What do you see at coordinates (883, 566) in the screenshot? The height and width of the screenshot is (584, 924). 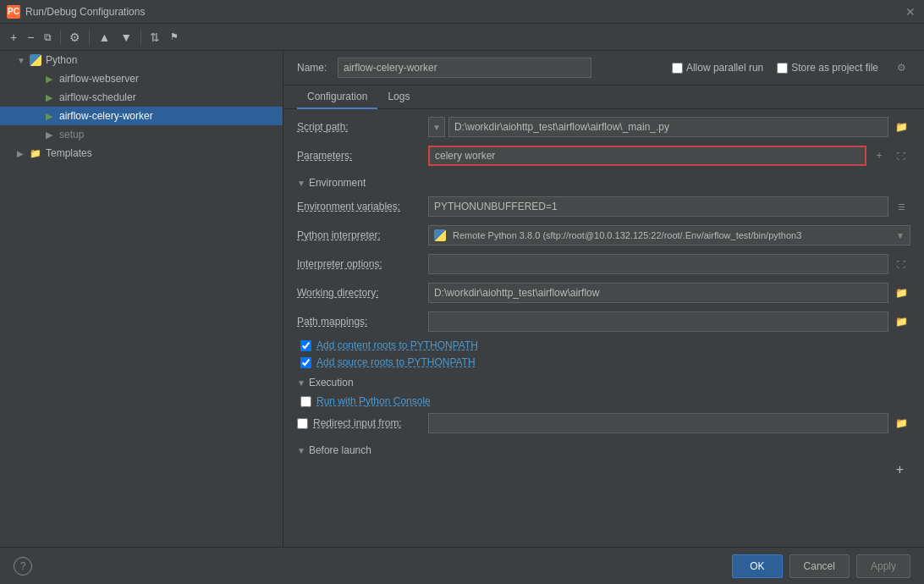 I see `apply-button: Apply` at bounding box center [883, 566].